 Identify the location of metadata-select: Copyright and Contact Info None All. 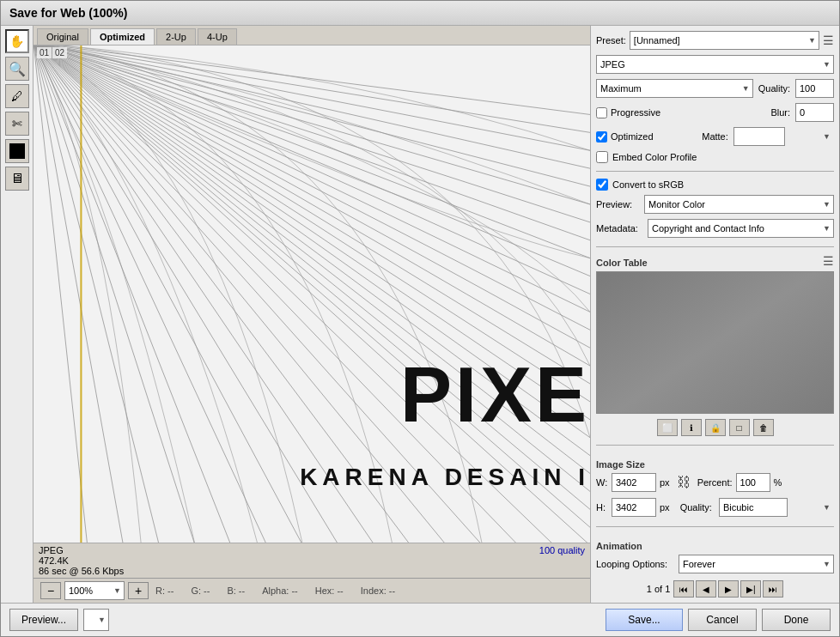
(740, 228).